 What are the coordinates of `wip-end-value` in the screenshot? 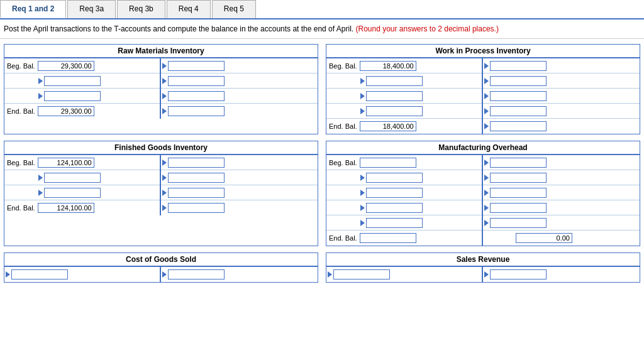 It's located at (388, 126).